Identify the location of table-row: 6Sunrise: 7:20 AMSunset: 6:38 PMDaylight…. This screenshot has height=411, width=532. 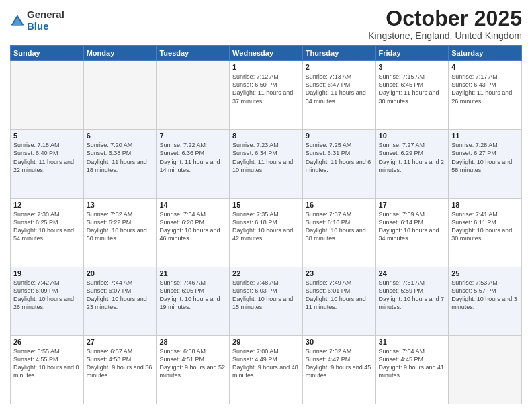
(120, 164).